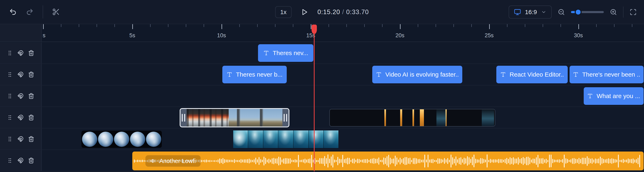 The height and width of the screenshot is (172, 644). What do you see at coordinates (13, 12) in the screenshot?
I see `undo-button` at bounding box center [13, 12].